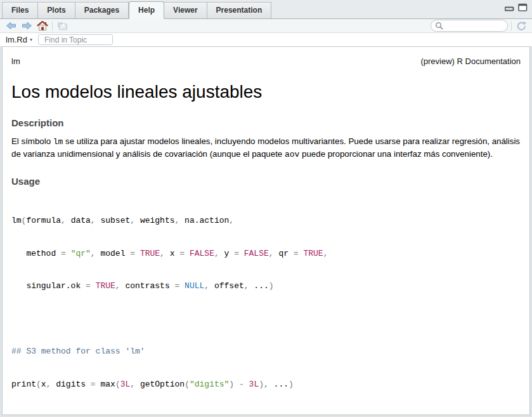  Describe the element at coordinates (266, 61) in the screenshot. I see `doc-meta-row: lm (preview) R Documentation` at that location.